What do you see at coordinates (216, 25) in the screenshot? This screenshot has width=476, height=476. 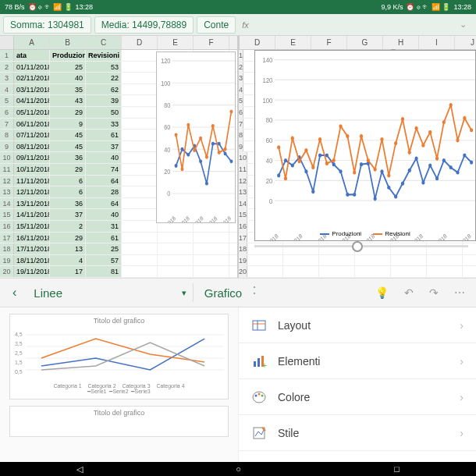 I see `count-stat: Conte` at bounding box center [216, 25].